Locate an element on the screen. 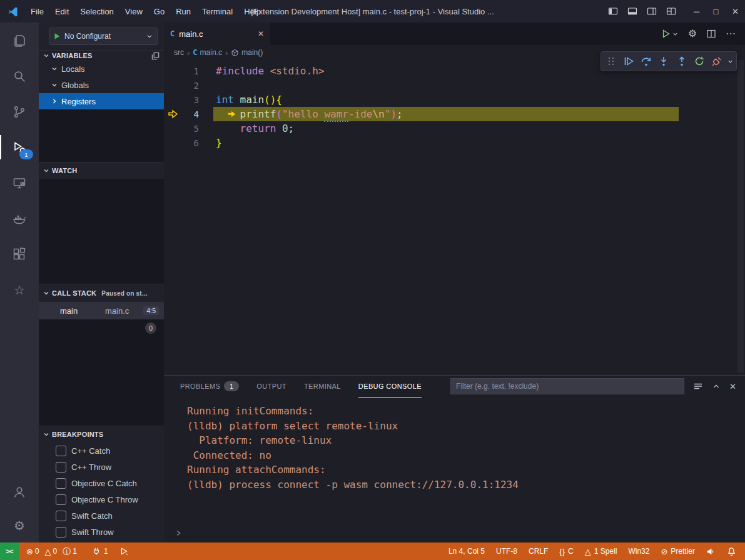  menu-run: Run is located at coordinates (183, 11).